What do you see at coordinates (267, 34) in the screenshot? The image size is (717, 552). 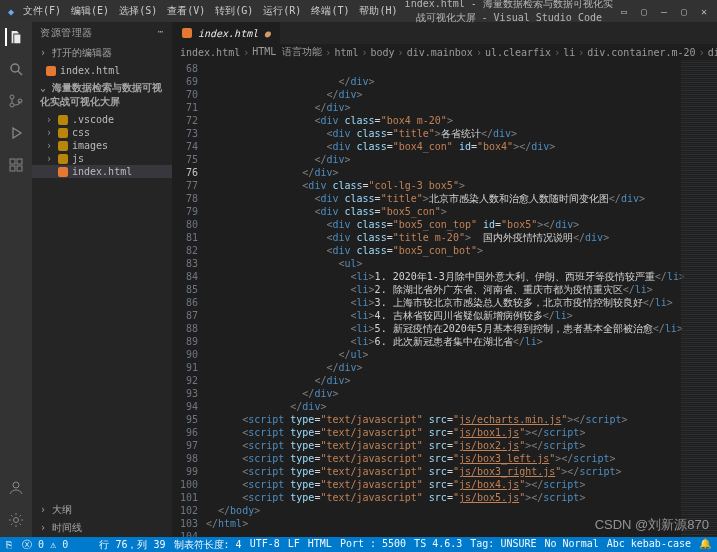 I see `tab-dirty-icon: ●` at bounding box center [267, 34].